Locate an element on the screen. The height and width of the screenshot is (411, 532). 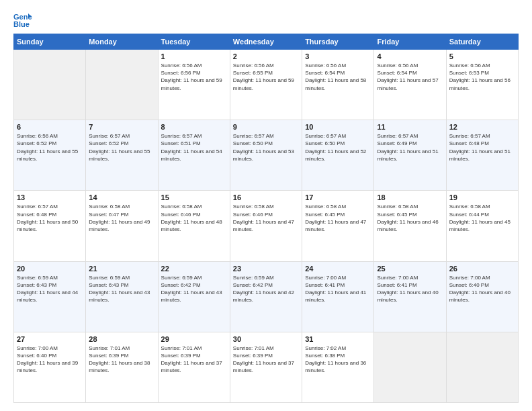
day-number: 4 is located at coordinates (410, 56).